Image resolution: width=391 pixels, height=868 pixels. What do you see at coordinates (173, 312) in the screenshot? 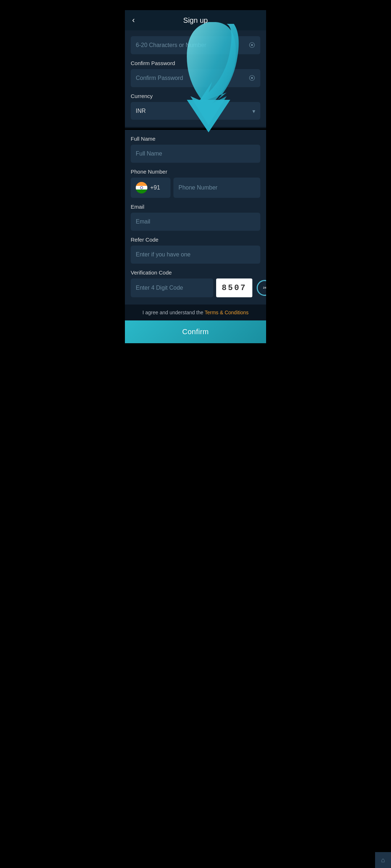
I see `terms-text: I agree and understand the` at bounding box center [173, 312].